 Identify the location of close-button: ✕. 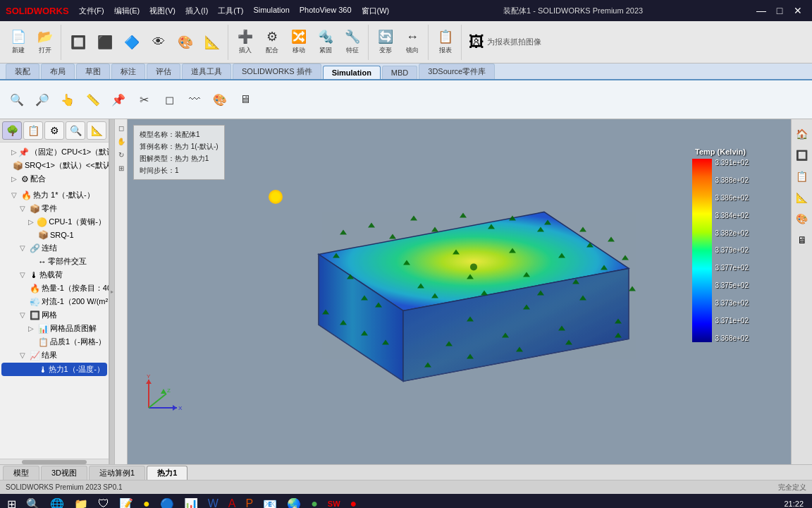
(798, 11).